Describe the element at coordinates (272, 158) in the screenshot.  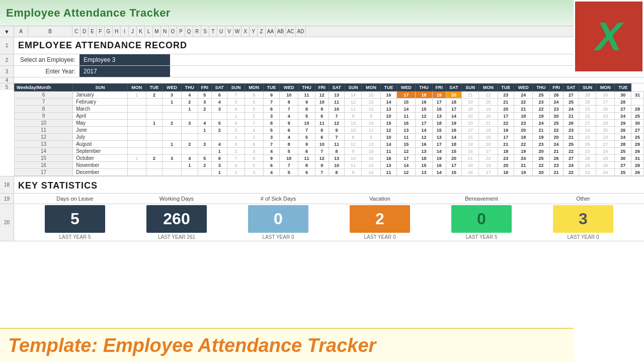
I see `cal-cell-October-8: 9` at that location.